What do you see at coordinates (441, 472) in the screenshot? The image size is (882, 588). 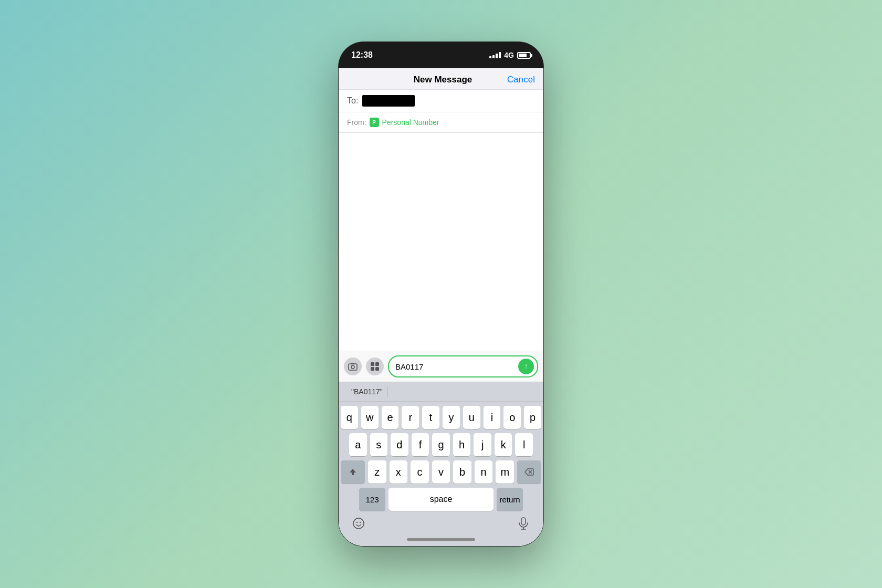 I see `key-v: v` at bounding box center [441, 472].